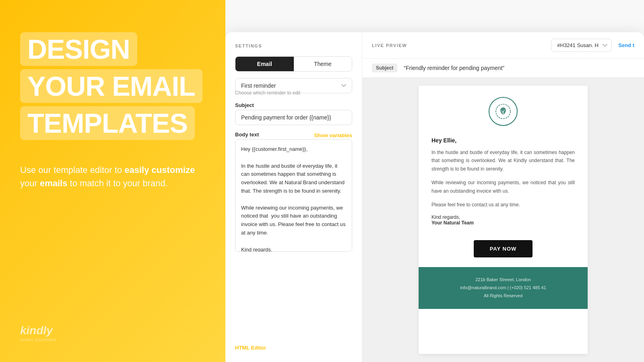 The width and height of the screenshot is (644, 362). I want to click on email-regards: Kind regards,, so click(503, 217).